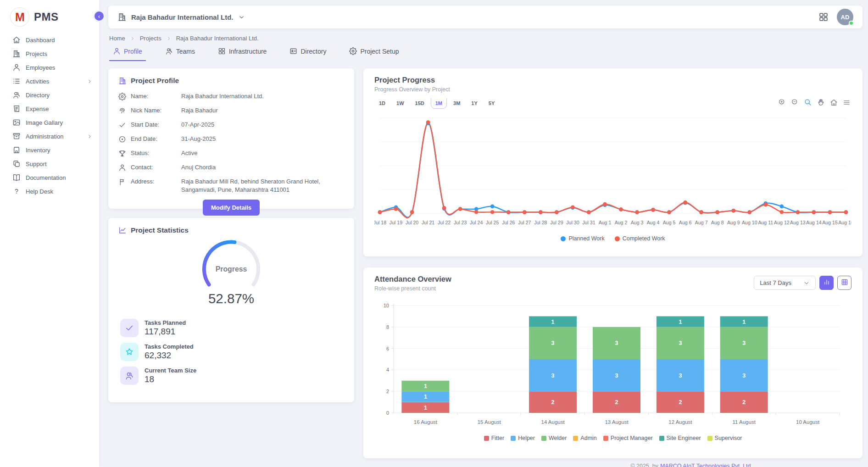 This screenshot has width=868, height=467. Describe the element at coordinates (460, 222) in the screenshot. I see `svg-text: Jul 23` at that location.